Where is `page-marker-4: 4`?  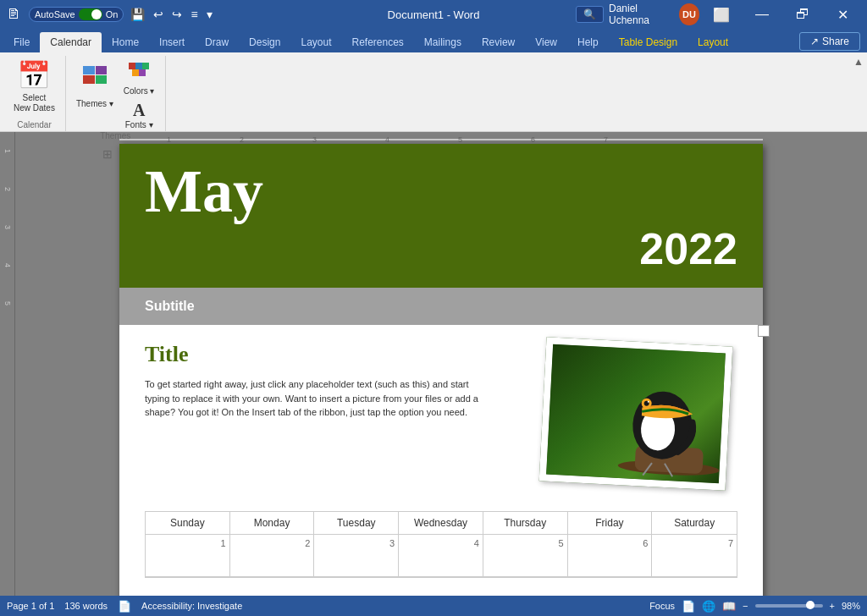 page-marker-4: 4 is located at coordinates (8, 266).